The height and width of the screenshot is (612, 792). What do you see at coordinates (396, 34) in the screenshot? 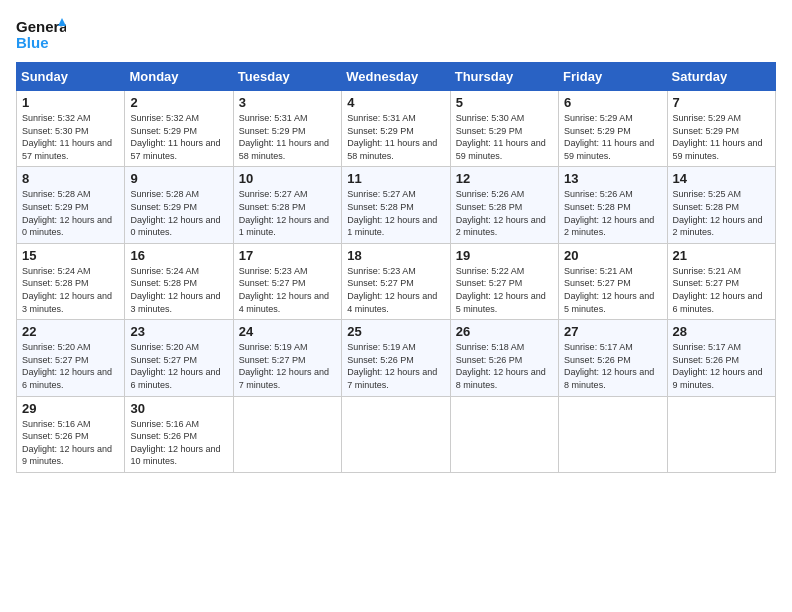
I see `page-header: General Blue` at bounding box center [396, 34].